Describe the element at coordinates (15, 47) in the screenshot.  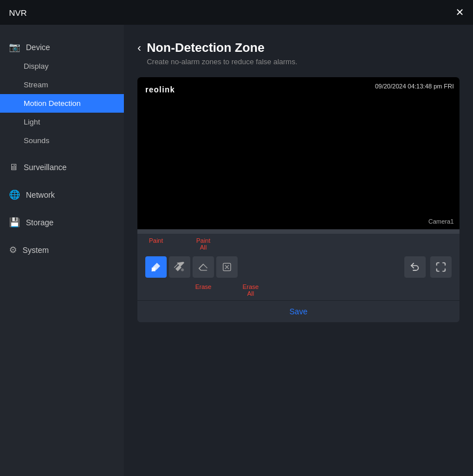
I see `device-icon: 📷` at that location.